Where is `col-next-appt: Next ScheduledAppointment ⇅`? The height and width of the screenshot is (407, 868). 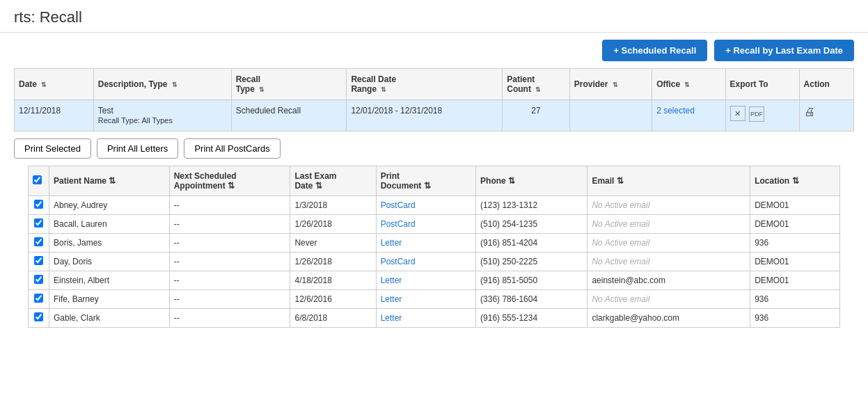 col-next-appt: Next ScheduledAppointment ⇅ is located at coordinates (230, 181).